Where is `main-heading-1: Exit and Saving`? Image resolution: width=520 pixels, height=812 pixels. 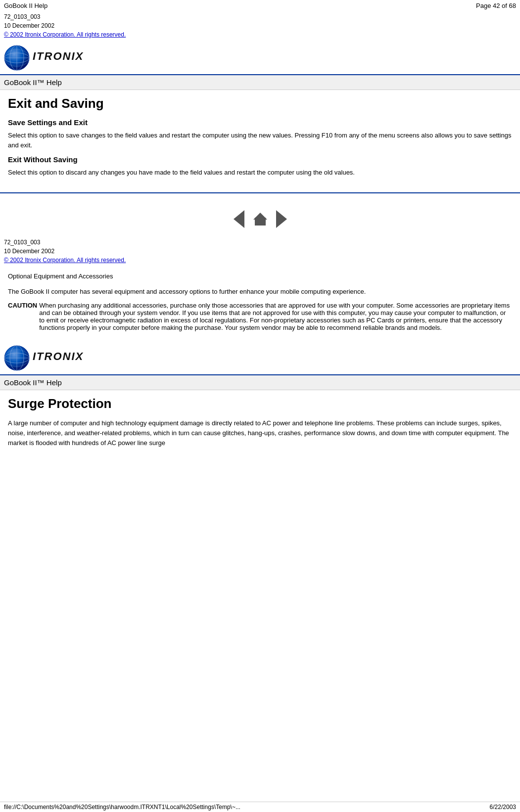 main-heading-1: Exit and Saving is located at coordinates (260, 104).